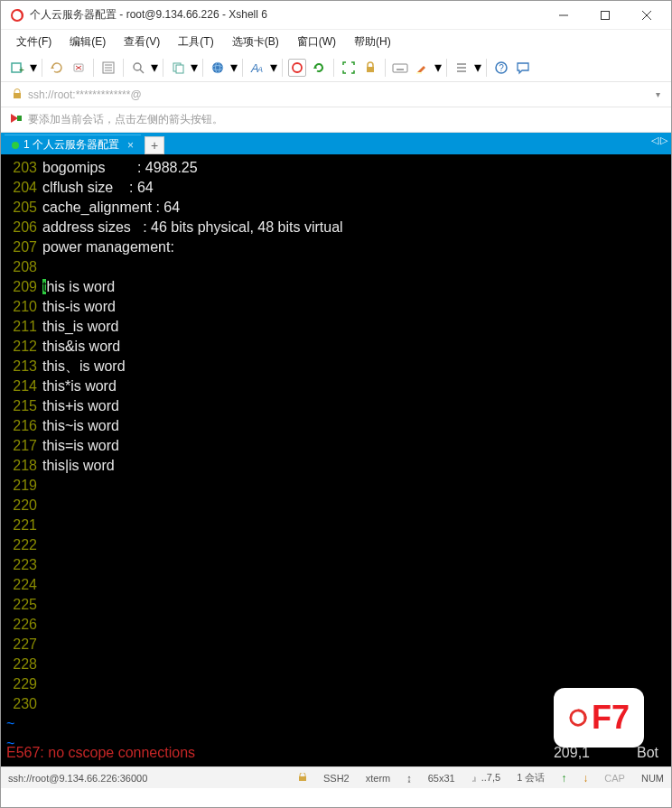 The height and width of the screenshot is (808, 672). What do you see at coordinates (80, 327) in the screenshot?
I see `line-text: this_is word` at bounding box center [80, 327].